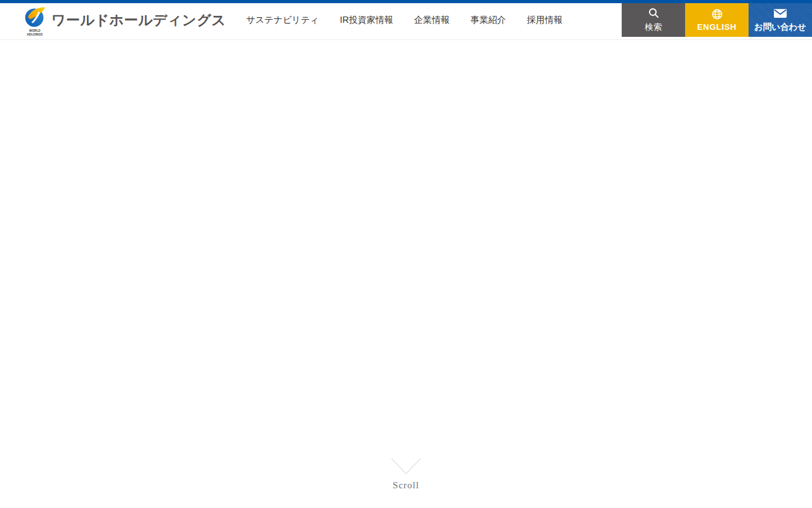  What do you see at coordinates (367, 20) in the screenshot?
I see `nav-item-ir-investor-info: IR投資家情報` at bounding box center [367, 20].